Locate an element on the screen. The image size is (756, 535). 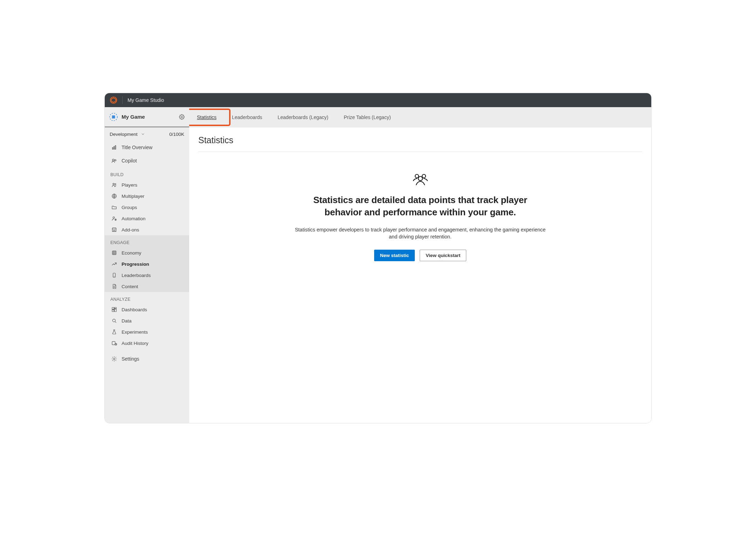
sidebar-item-economy: Economy is located at coordinates (147, 253).